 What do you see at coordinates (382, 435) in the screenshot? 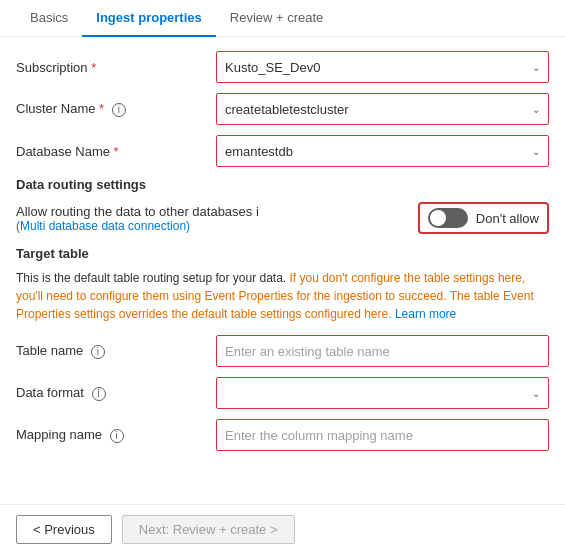
I see `mapping-name-input` at bounding box center [382, 435].